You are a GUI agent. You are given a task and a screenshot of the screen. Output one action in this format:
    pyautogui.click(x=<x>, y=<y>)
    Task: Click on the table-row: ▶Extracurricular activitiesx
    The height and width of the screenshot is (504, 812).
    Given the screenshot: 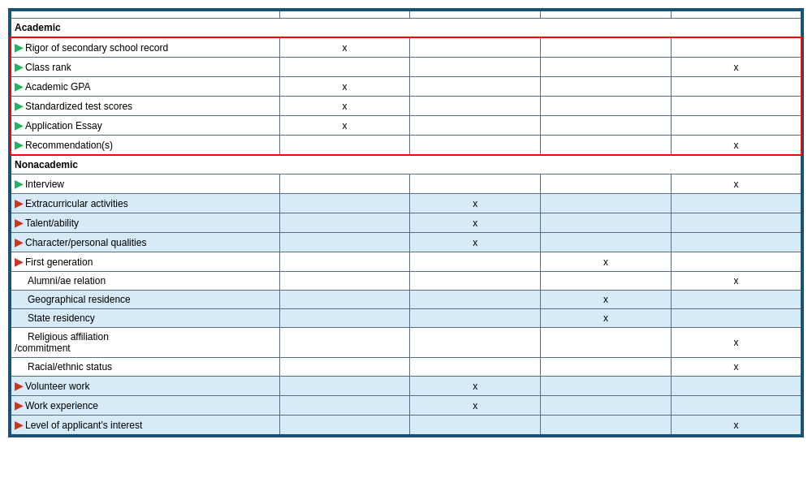 What is the action you would take?
    pyautogui.click(x=406, y=204)
    